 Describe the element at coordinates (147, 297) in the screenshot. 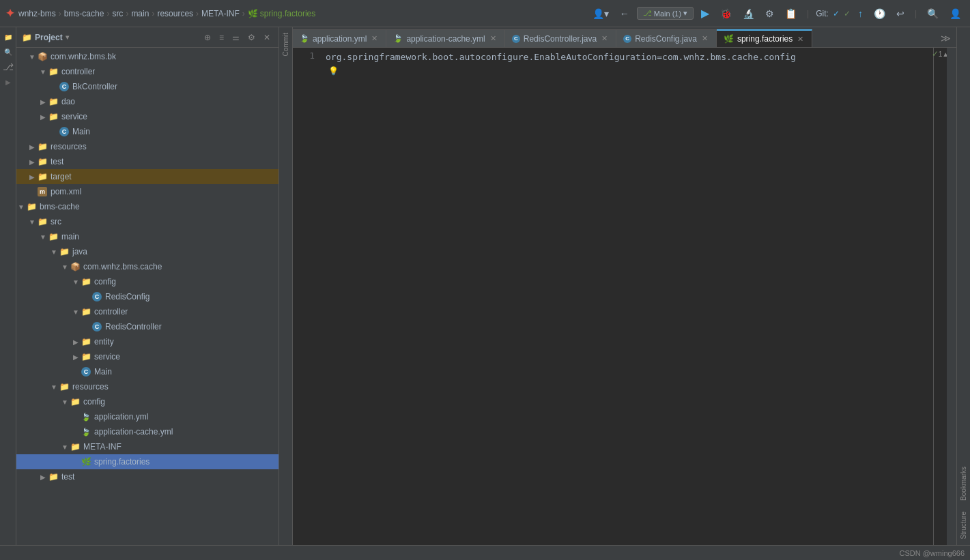

I see `tree-item-redis-config: C RedisConfig` at that location.